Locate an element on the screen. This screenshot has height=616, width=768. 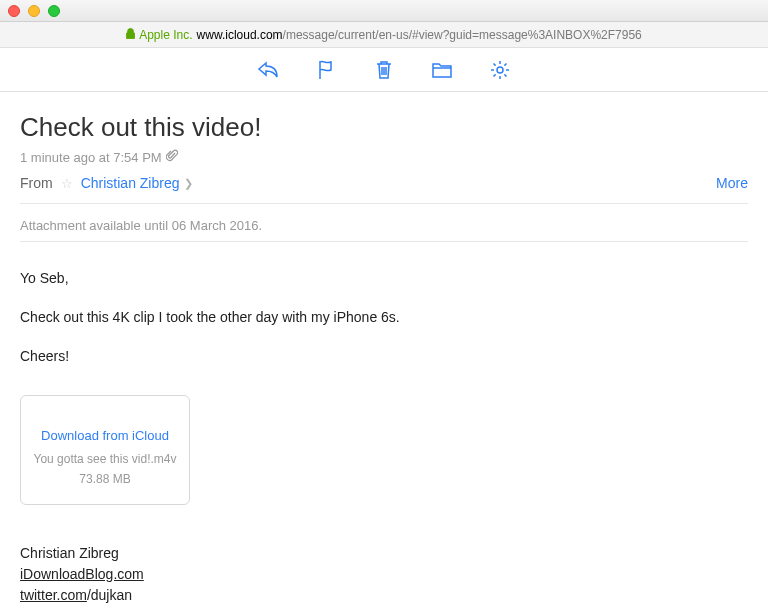
lock-icon is located at coordinates (130, 34).